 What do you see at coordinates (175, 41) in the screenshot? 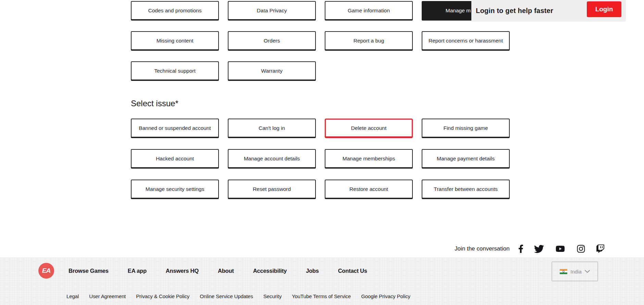
I see `tile-label: Missing content` at bounding box center [175, 41].